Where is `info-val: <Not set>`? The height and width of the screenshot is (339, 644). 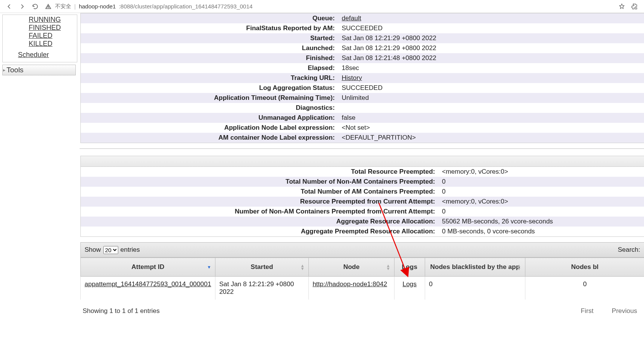 info-val: <Not set> is located at coordinates (491, 128).